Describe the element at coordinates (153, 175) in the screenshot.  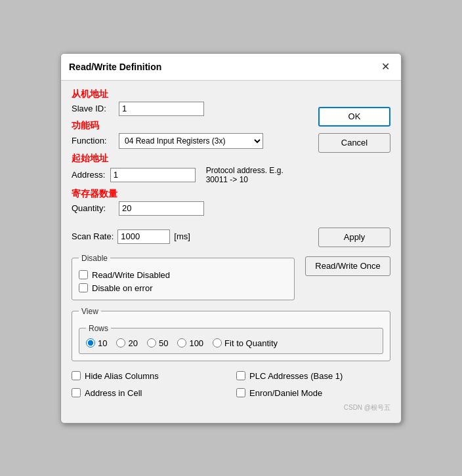
I see `address-input` at that location.